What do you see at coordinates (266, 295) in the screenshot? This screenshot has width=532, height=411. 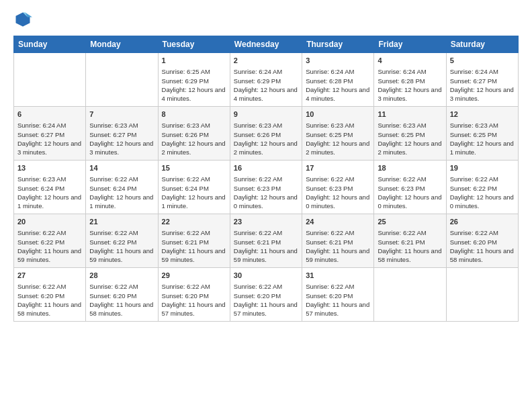 I see `calendar-cell: 30Sunrise: 6:22 AMSunset: 6:20 PMDayligh…` at bounding box center [266, 295].